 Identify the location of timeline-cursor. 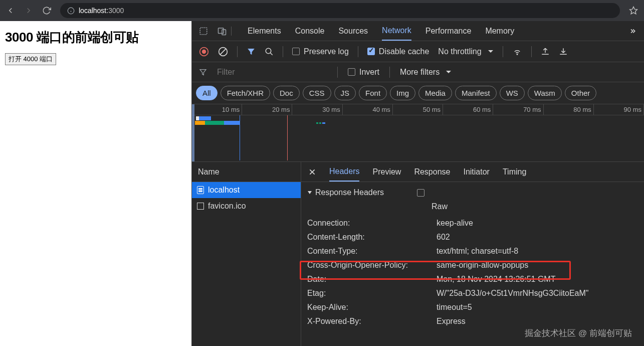
(193, 133).